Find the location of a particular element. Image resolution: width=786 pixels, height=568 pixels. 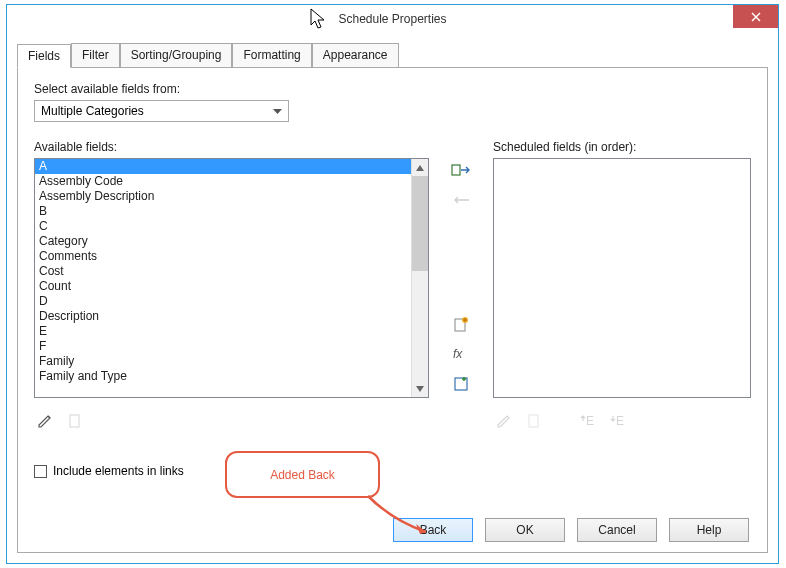

cursor-icon is located at coordinates (319, 20).